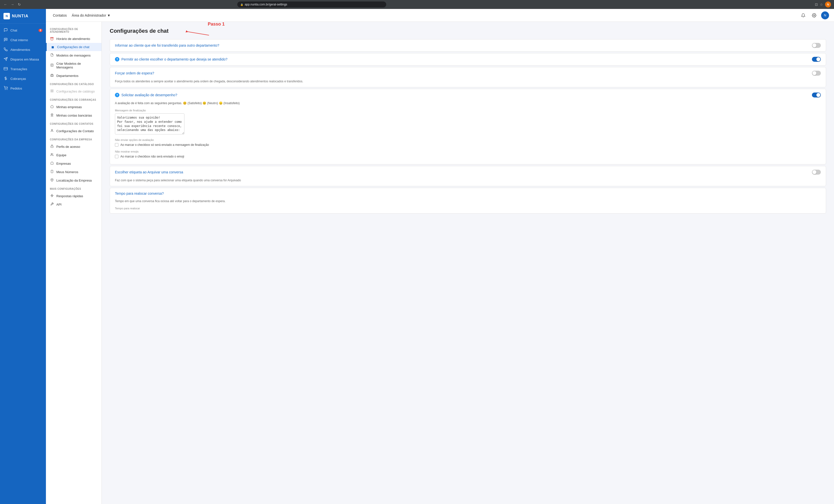  Describe the element at coordinates (816, 45) in the screenshot. I see `transfer-toggle` at that location.